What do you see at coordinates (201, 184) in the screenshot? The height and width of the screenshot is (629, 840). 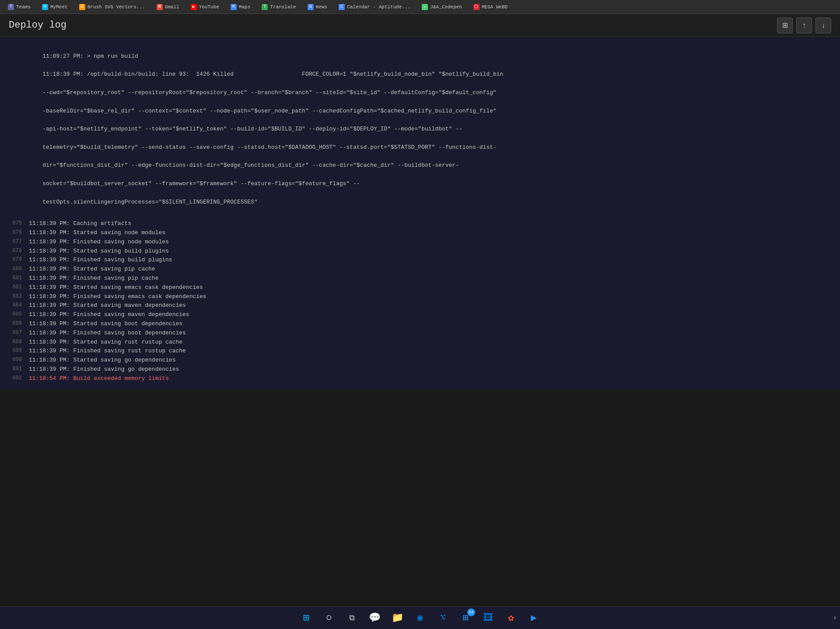 I see `log-header-line-7: socket="$buildbot_server_socket" --frame…` at bounding box center [201, 184].